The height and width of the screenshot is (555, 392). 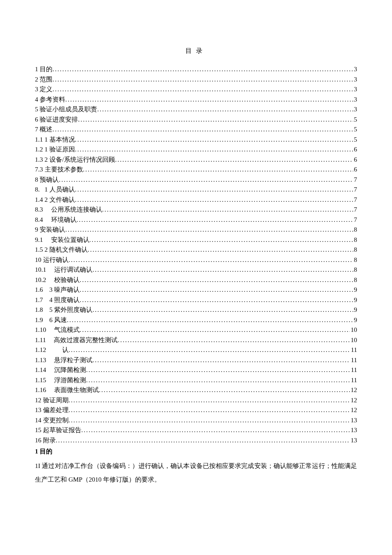 I want to click on toc-entry: 10.1 运行调试确认8, so click(x=196, y=270).